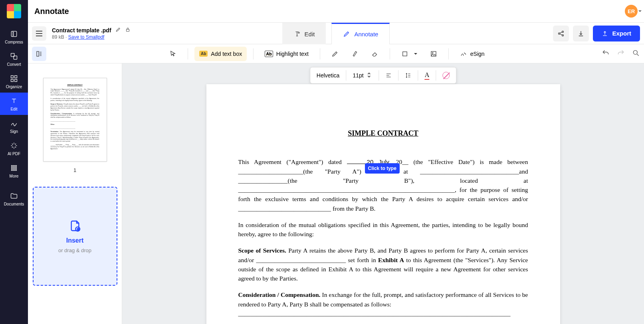 The height and width of the screenshot is (324, 644). I want to click on document-paragraph: In consideration of the mutual obligatio…, so click(383, 230).